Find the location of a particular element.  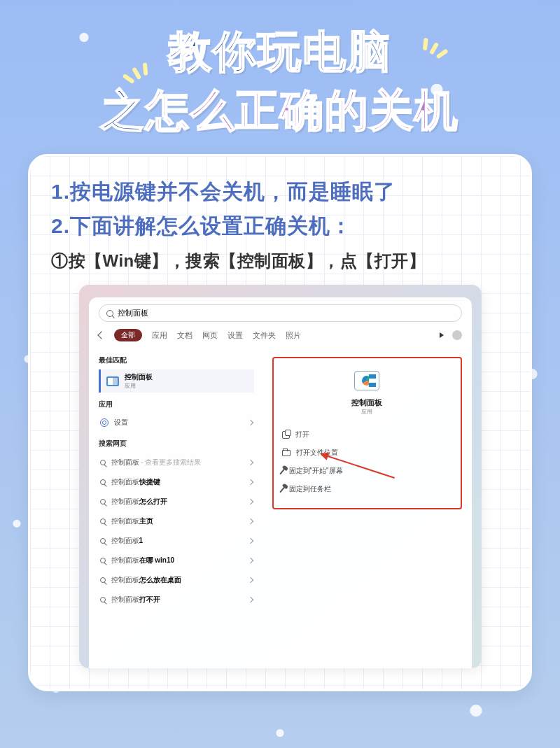

web-result-item: 控制面板1 is located at coordinates (176, 541).